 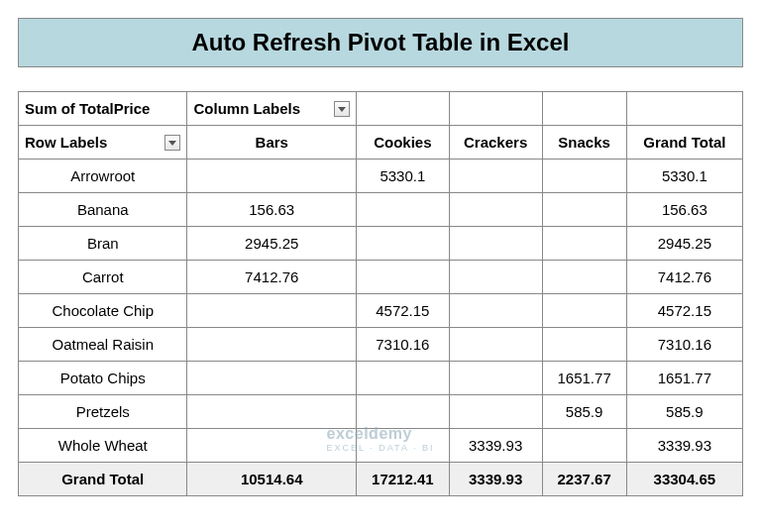 What do you see at coordinates (684, 479) in the screenshot?
I see `grand-total-value: 33304.65` at bounding box center [684, 479].